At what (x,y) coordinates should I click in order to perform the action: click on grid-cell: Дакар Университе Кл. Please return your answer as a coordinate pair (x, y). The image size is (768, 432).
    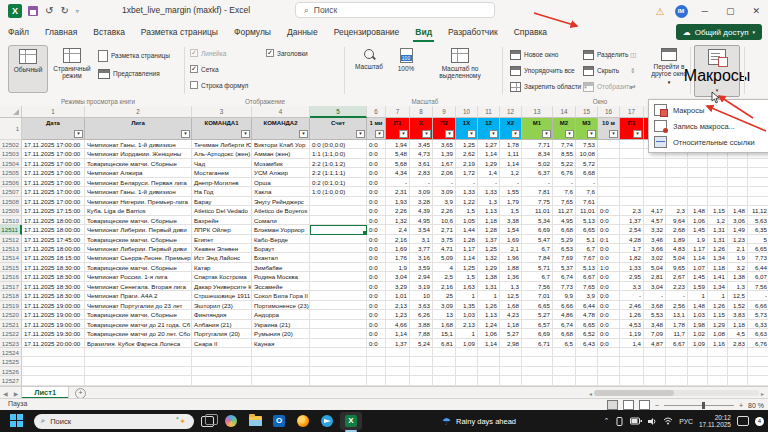
    Looking at the image, I should click on (222, 286).